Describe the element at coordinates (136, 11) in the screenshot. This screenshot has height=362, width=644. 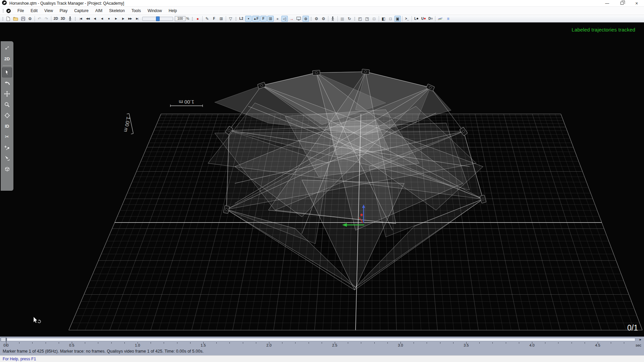
I see `menu-tools: Tools` at that location.